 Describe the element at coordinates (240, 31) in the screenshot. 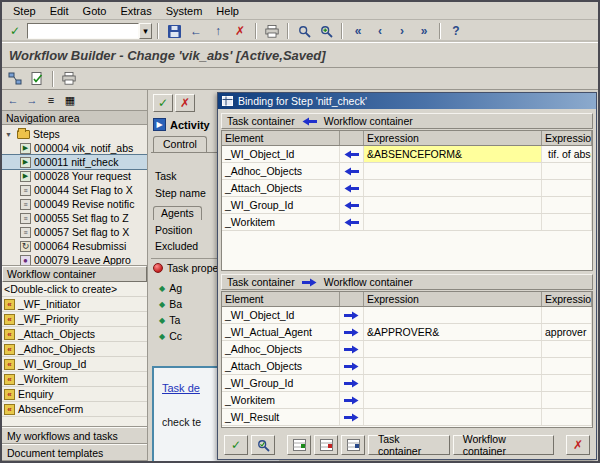

I see `cancel-button: ✗` at that location.